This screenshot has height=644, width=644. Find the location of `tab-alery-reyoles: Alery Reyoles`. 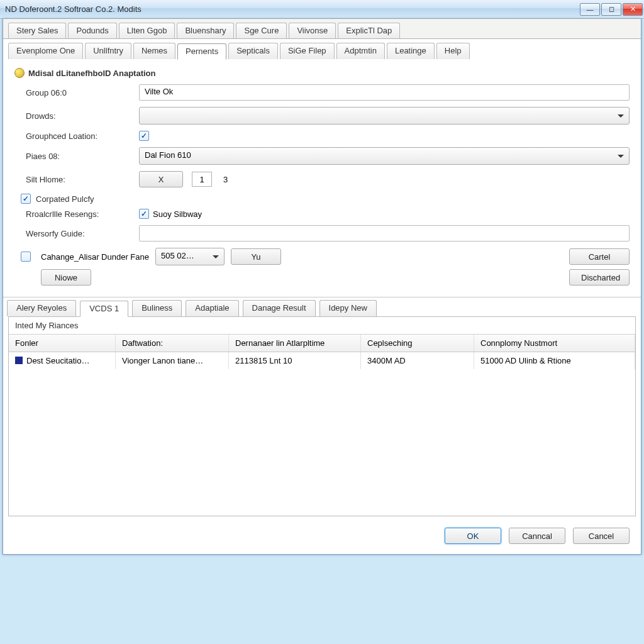

tab-alery-reyoles: Alery Reyoles is located at coordinates (42, 308).